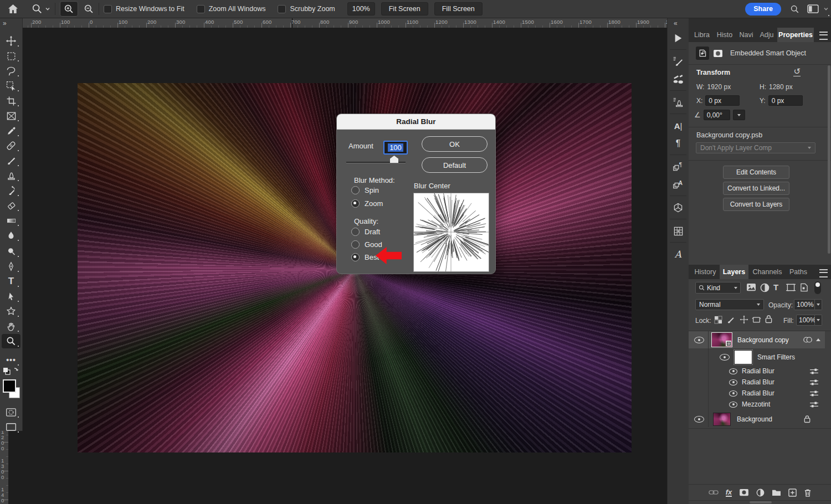 The height and width of the screenshot is (504, 831). I want to click on type-tool-icon: T, so click(11, 281).